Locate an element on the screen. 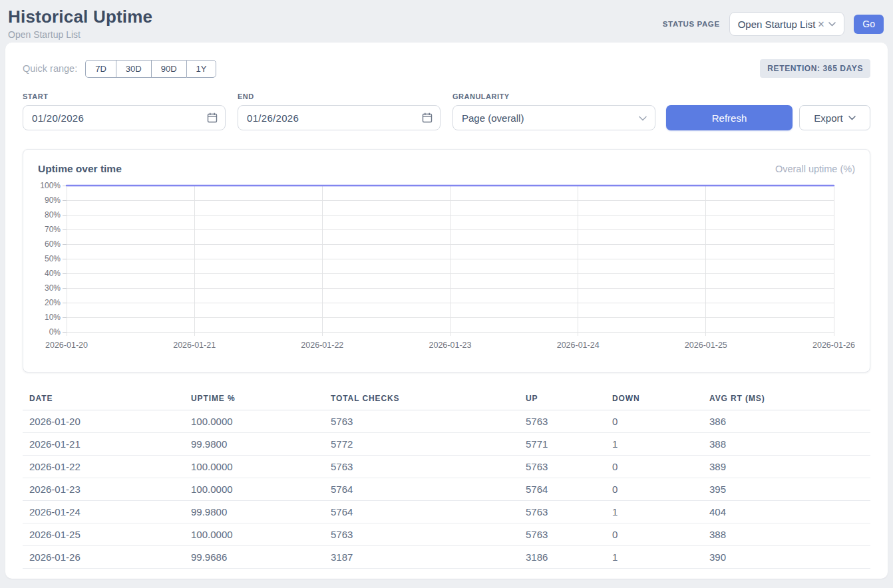 The width and height of the screenshot is (893, 588). table-row: 2026-01-2699.9686318731861390 is located at coordinates (446, 557).